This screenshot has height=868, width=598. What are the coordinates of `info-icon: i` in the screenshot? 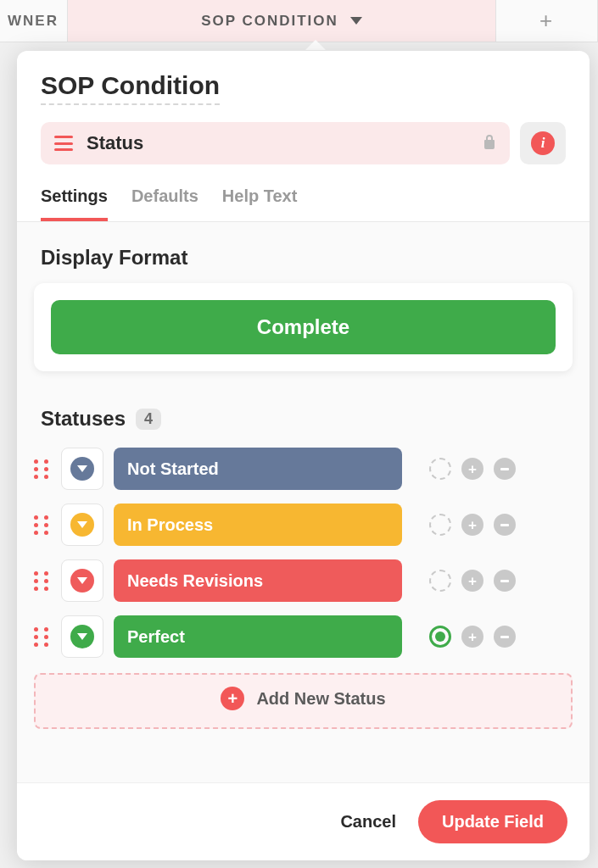 It's located at (543, 143).